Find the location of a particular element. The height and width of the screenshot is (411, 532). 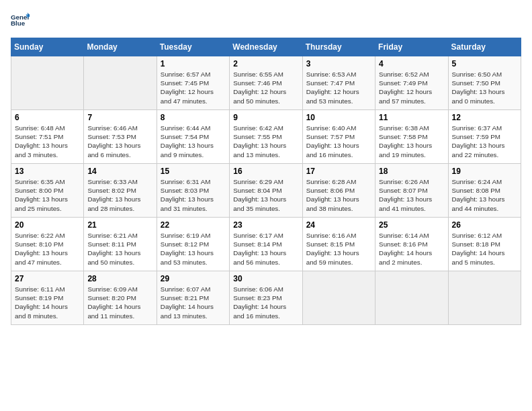

day-number: 6 is located at coordinates (47, 118).